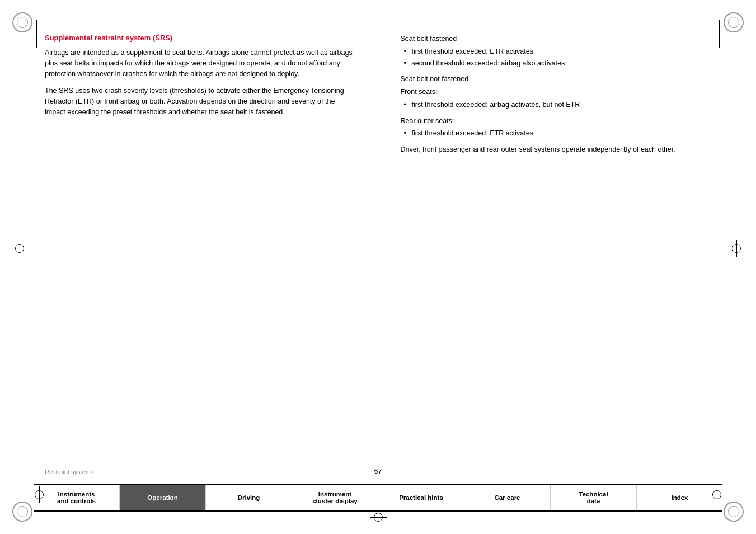 Image resolution: width=756 pixels, height=534 pixels. I want to click on navigation-bar: Instruments and controls Operation Drivi…, so click(378, 498).